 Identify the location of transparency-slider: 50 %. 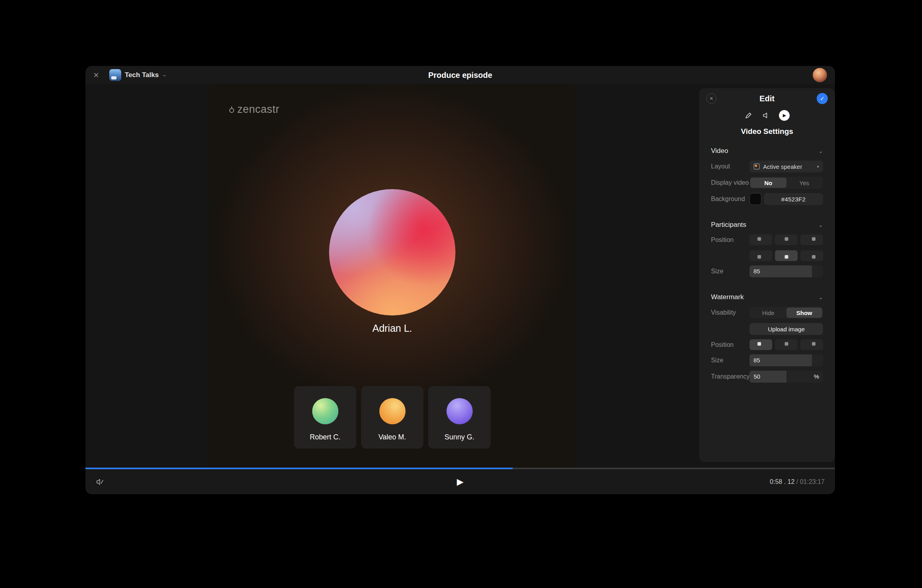
(786, 377).